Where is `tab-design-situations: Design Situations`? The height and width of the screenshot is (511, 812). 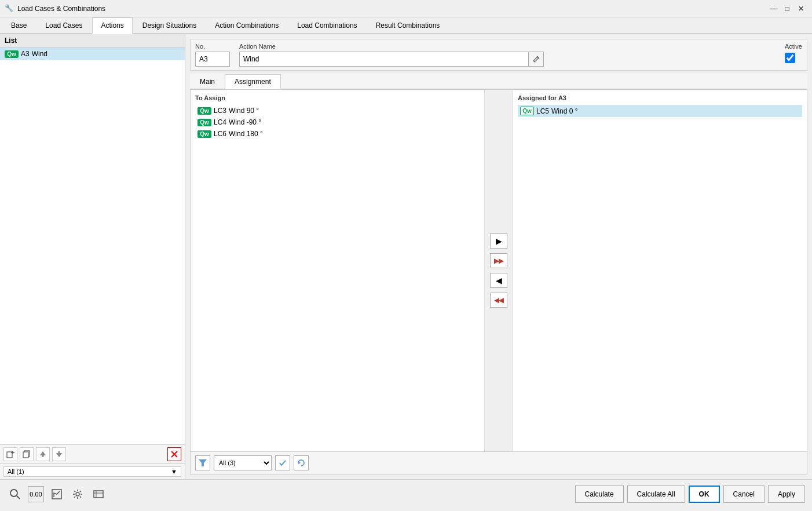 tab-design-situations: Design Situations is located at coordinates (169, 25).